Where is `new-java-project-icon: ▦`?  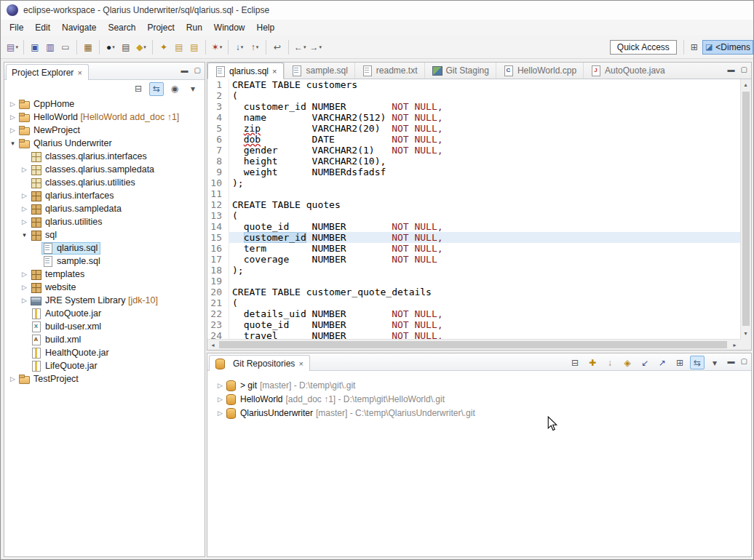
new-java-project-icon: ▦ is located at coordinates (88, 47).